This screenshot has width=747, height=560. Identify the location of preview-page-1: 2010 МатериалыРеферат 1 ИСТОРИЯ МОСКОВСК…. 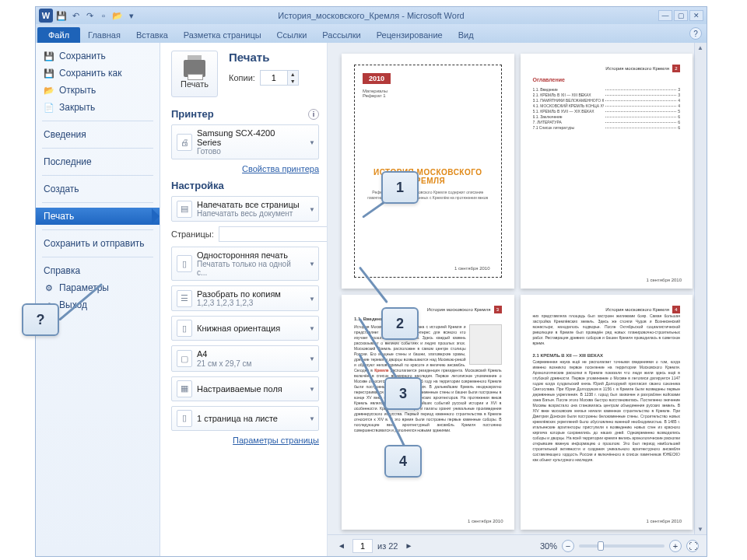
(428, 171).